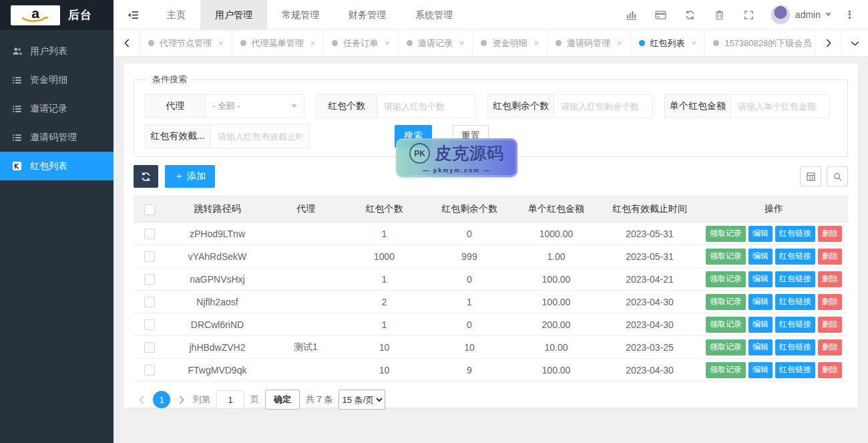 The image size is (868, 443). I want to click on tab: 代理节点管理×, so click(186, 43).